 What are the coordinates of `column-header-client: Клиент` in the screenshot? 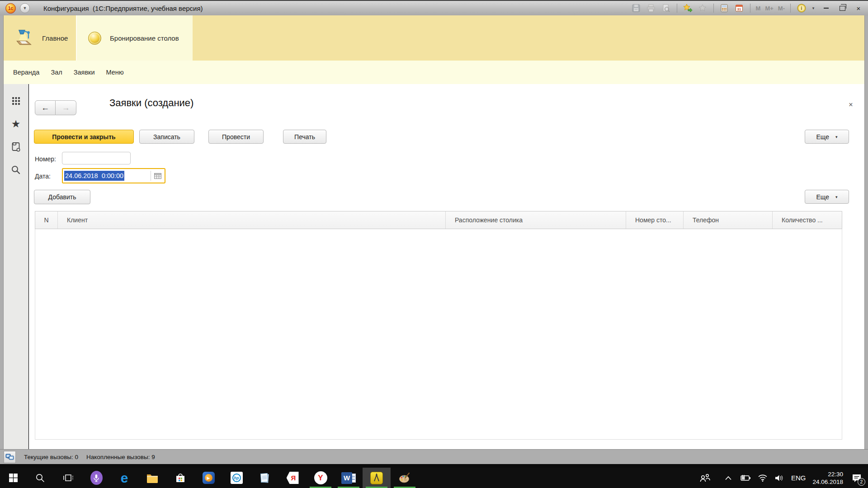 It's located at (252, 220).